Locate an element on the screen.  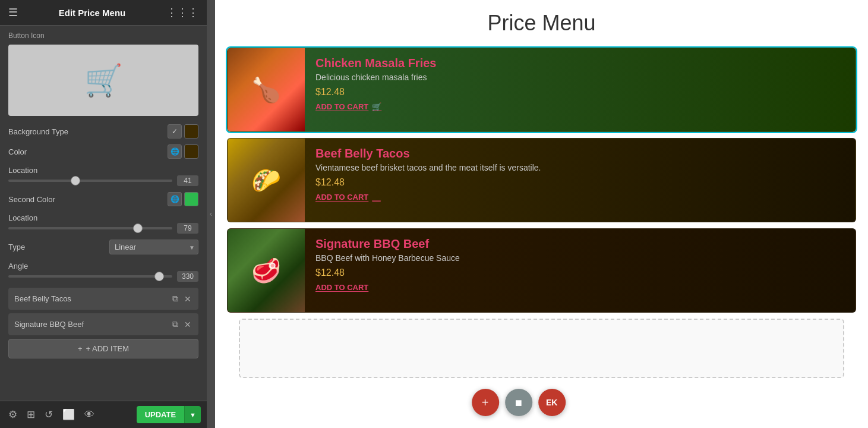
color-controls: 🌐 is located at coordinates (183, 152).